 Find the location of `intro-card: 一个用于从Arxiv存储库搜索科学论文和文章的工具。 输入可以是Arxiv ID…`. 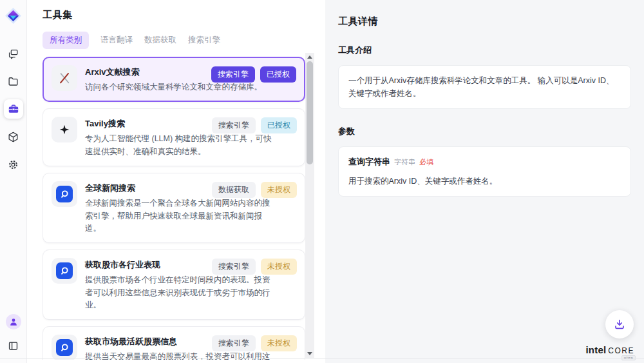

intro-card: 一个用于从Arxiv存储库搜索科学论文和文章的工具。 输入可以是Arxiv ID… is located at coordinates (484, 87).